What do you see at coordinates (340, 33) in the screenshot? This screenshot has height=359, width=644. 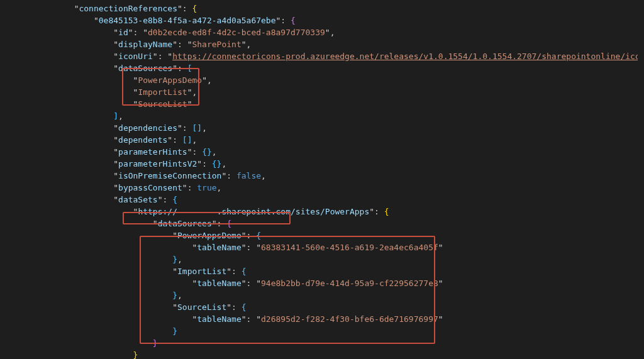 I see `code-line: "id": "d0b2ecde-ed8f-4d2c-bced-a8a97d770…` at bounding box center [340, 33].